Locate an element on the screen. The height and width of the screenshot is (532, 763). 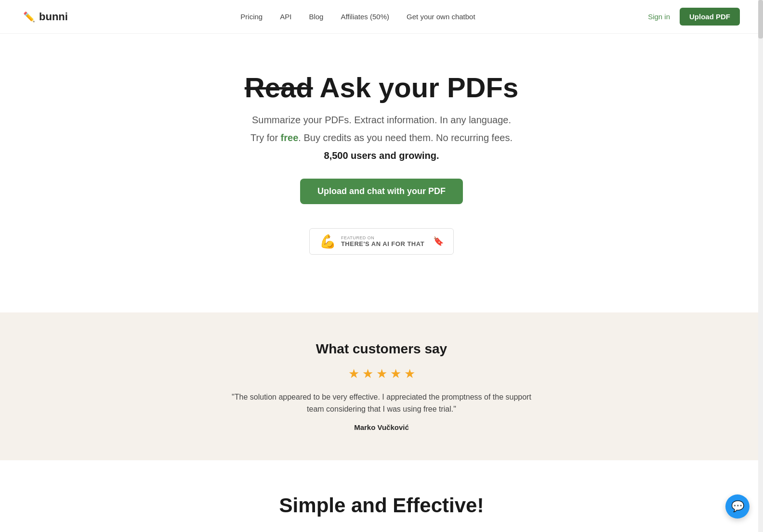
nav-actions: Sign in Upload PDF is located at coordinates (694, 16).